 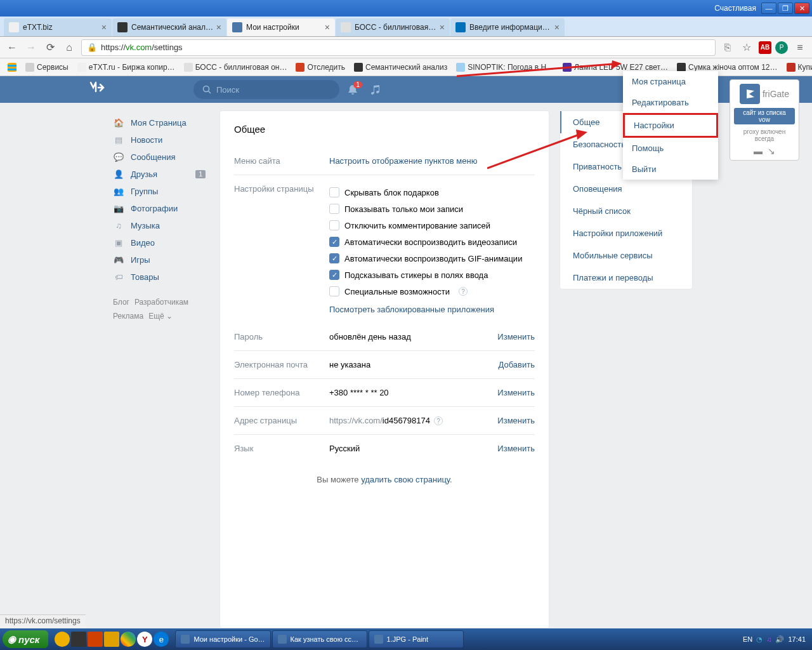 I want to click on nav-video: ▣Видео, so click(x=159, y=242).